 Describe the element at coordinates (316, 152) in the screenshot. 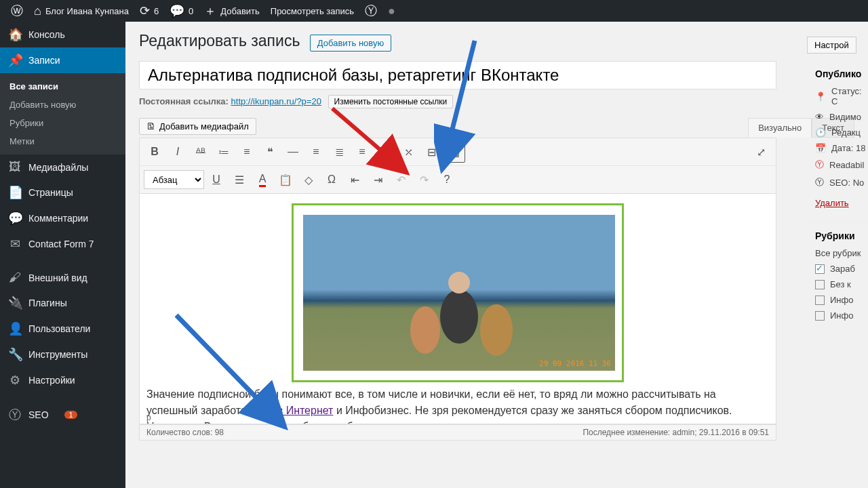

I see `align-left-button: ≡` at that location.